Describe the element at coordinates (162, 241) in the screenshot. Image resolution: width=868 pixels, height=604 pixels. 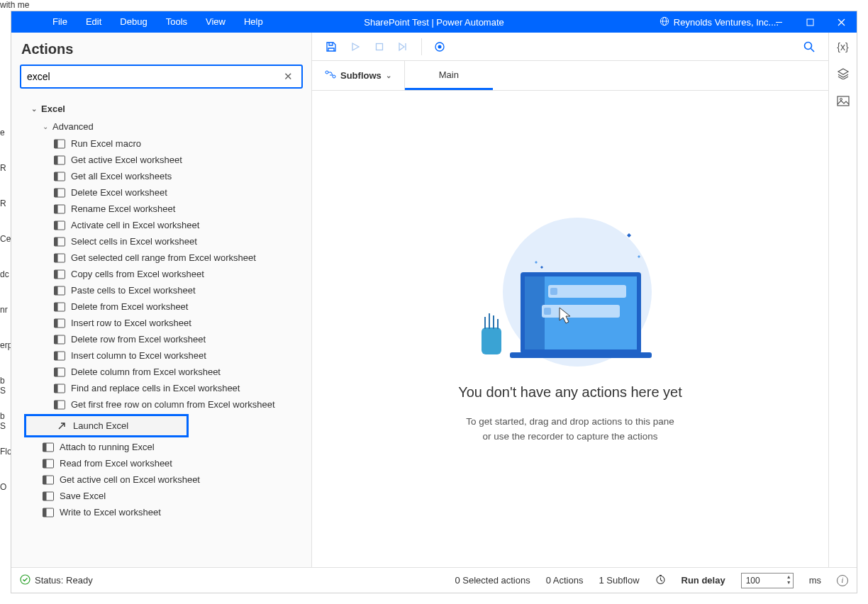
I see `action-item: Select cells in Excel worksheet` at that location.